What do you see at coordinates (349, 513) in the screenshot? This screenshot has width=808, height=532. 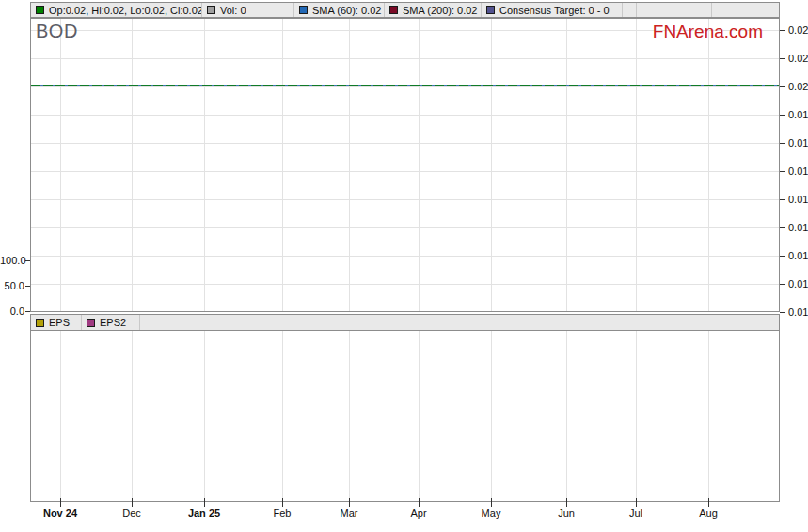 I see `date-axis-label: Mar` at bounding box center [349, 513].